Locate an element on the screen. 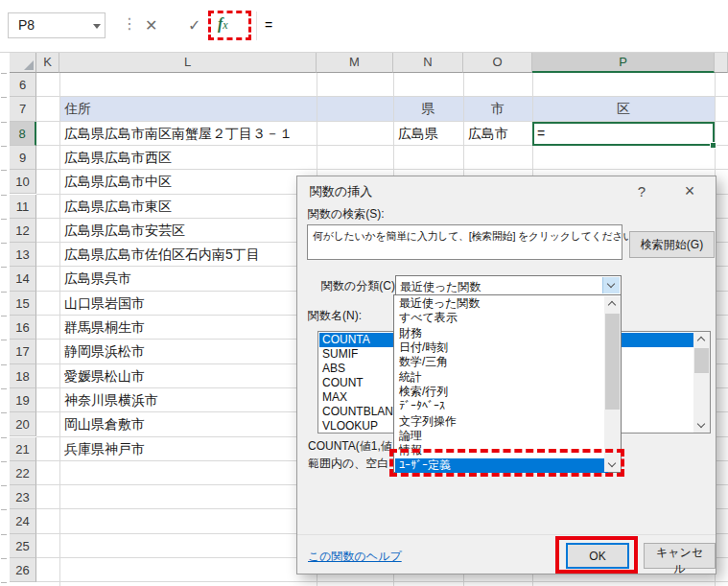  cell-L12: 広島県広島市安芸区 is located at coordinates (190, 230).